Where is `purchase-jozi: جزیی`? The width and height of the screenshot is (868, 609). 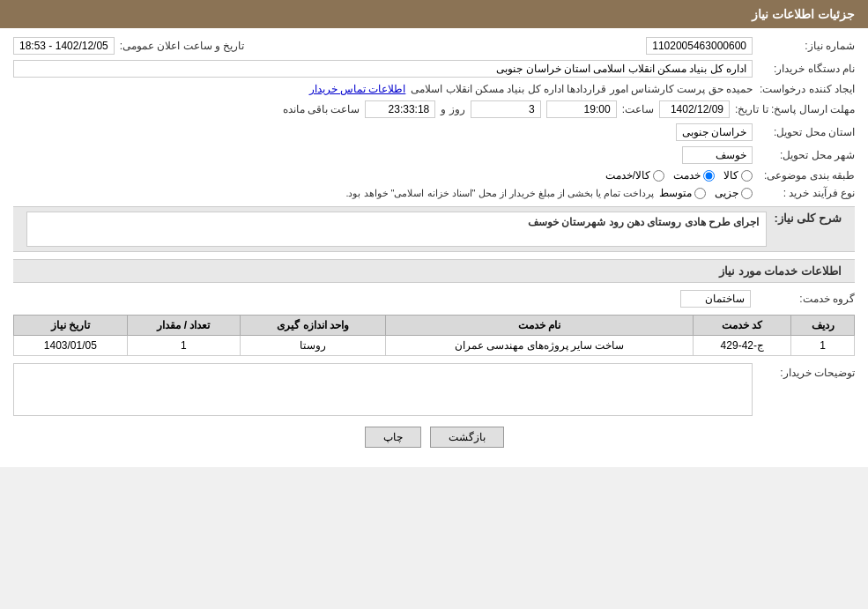
purchase-jozi: جزیی is located at coordinates (733, 193).